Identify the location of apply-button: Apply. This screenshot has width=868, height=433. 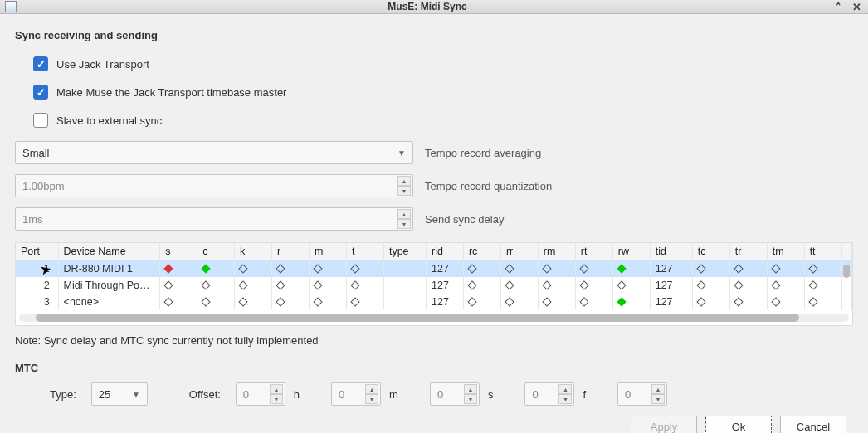
(664, 425).